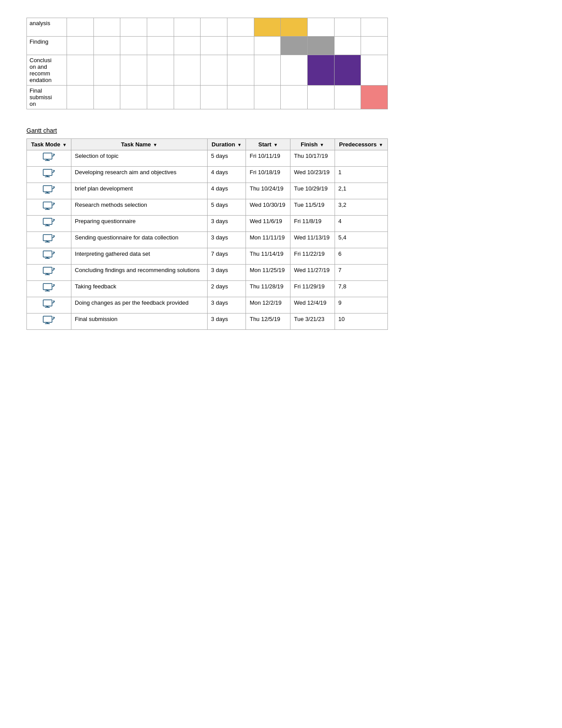  Describe the element at coordinates (313, 305) in the screenshot. I see `finish-cell: Wed 12/4/19` at that location.